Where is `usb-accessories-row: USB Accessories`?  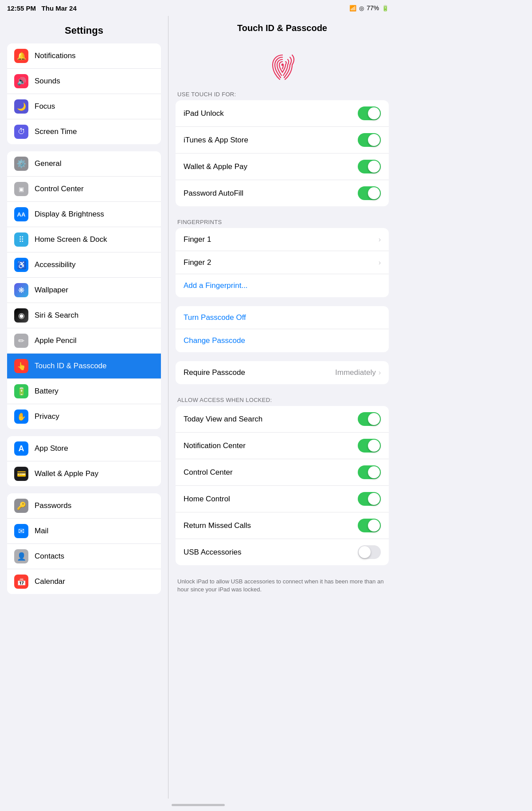 usb-accessories-row: USB Accessories is located at coordinates (282, 552).